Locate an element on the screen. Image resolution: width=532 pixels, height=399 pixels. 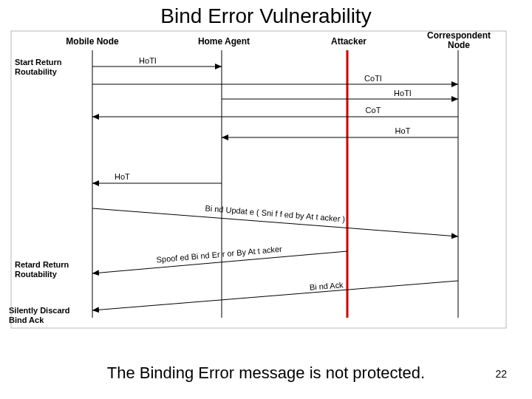
msg-cot-label: CoT is located at coordinates (374, 110).